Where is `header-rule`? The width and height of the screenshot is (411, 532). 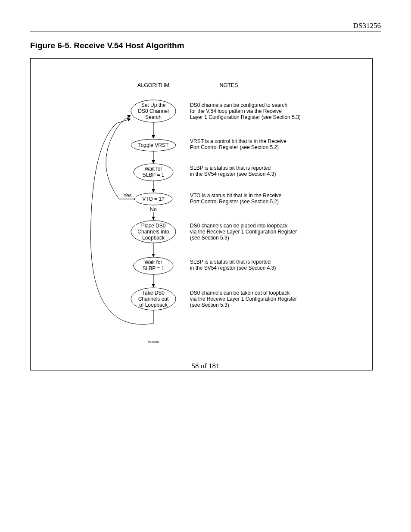 header-rule is located at coordinates (206, 31).